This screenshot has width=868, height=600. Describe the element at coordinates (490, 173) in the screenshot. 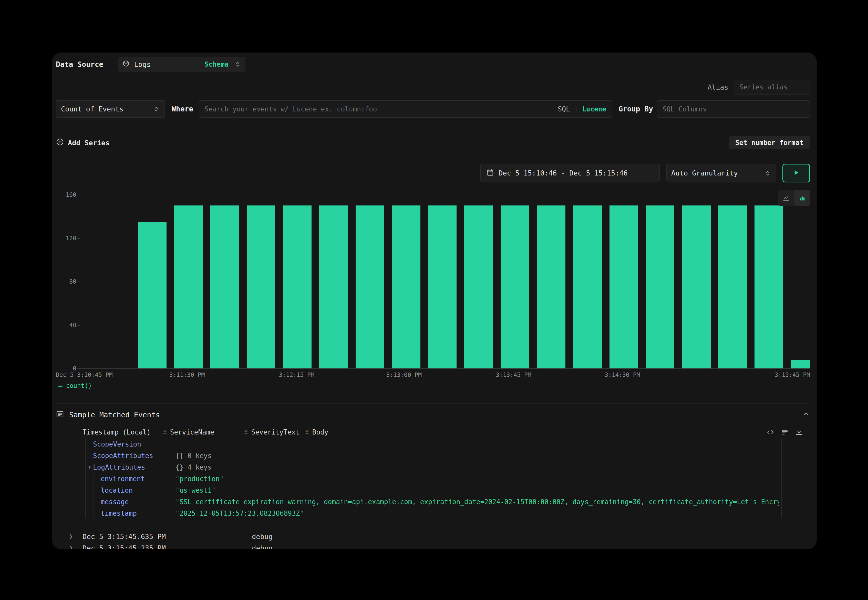

I see `calendar-icon` at that location.